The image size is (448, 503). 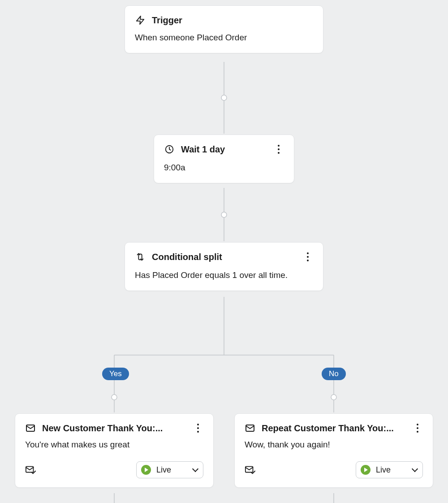 I want to click on branch-no-badge: No, so click(x=334, y=374).